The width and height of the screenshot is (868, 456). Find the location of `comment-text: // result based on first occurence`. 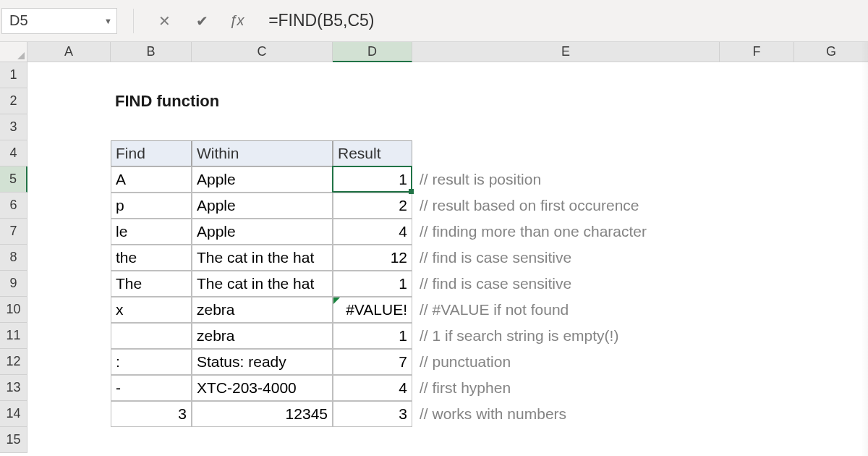

comment-text: // result based on first occurence is located at coordinates (569, 206).